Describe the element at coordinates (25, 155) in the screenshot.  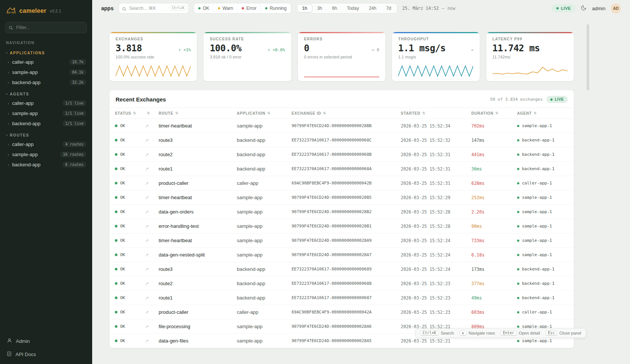
I see `sidebar-item-label: sample-app` at that location.